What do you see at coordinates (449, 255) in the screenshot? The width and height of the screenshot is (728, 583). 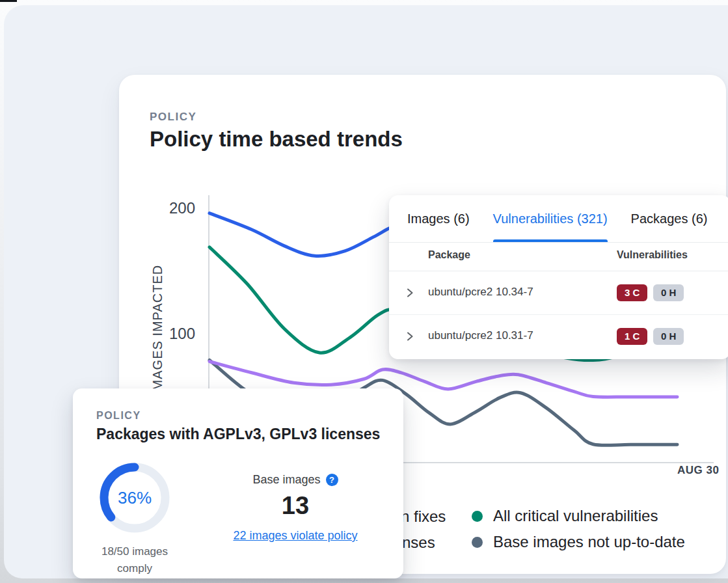 I see `column-header-package: Package` at bounding box center [449, 255].